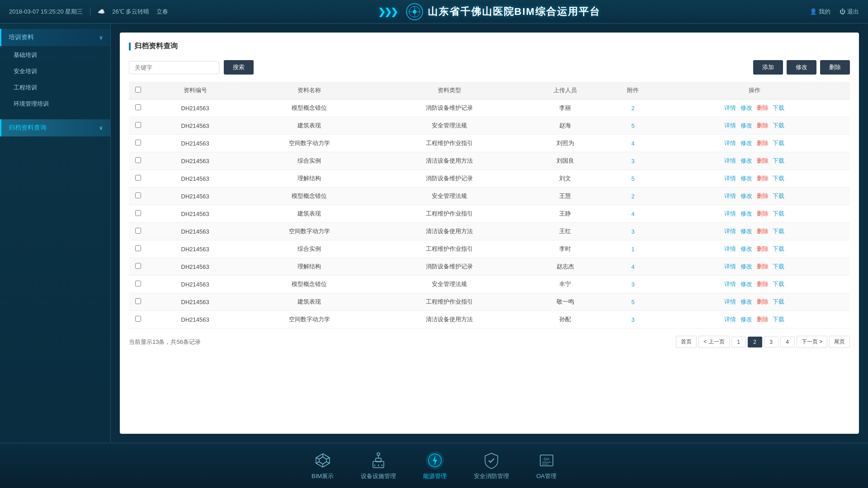 Image resolution: width=868 pixels, height=488 pixels. What do you see at coordinates (239, 67) in the screenshot?
I see `search-button: 搜索` at bounding box center [239, 67].